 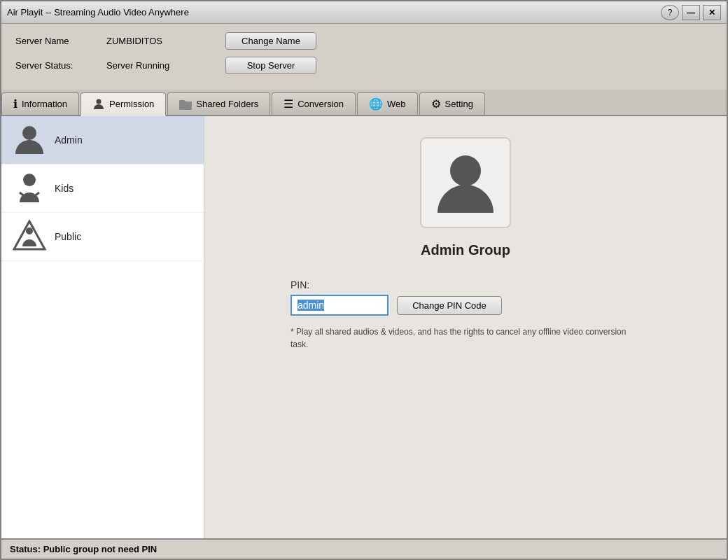 What do you see at coordinates (54, 41) in the screenshot?
I see `server-name-label: Server Name` at bounding box center [54, 41].